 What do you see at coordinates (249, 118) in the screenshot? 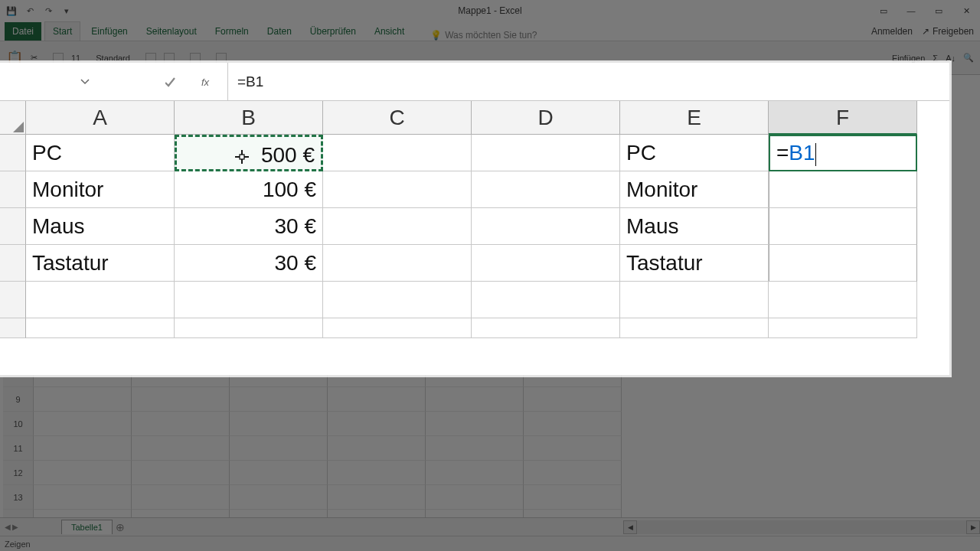
I see `col-header-B: B` at bounding box center [249, 118].